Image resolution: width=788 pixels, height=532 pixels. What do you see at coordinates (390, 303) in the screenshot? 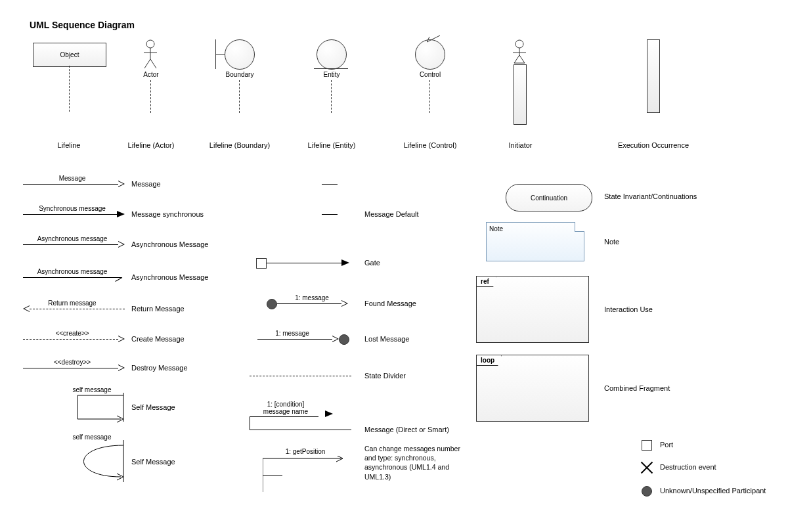
I see `found-right: Found Message` at bounding box center [390, 303].